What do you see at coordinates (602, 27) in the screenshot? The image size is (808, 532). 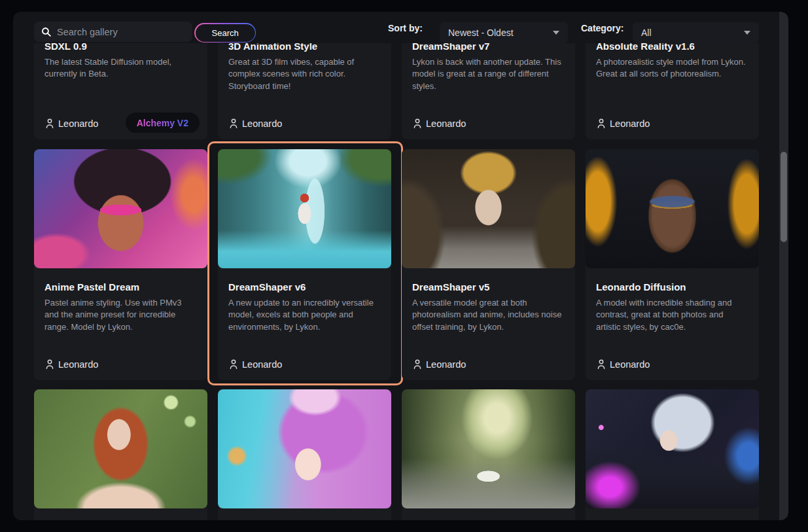 I see `category-label: Category:` at bounding box center [602, 27].